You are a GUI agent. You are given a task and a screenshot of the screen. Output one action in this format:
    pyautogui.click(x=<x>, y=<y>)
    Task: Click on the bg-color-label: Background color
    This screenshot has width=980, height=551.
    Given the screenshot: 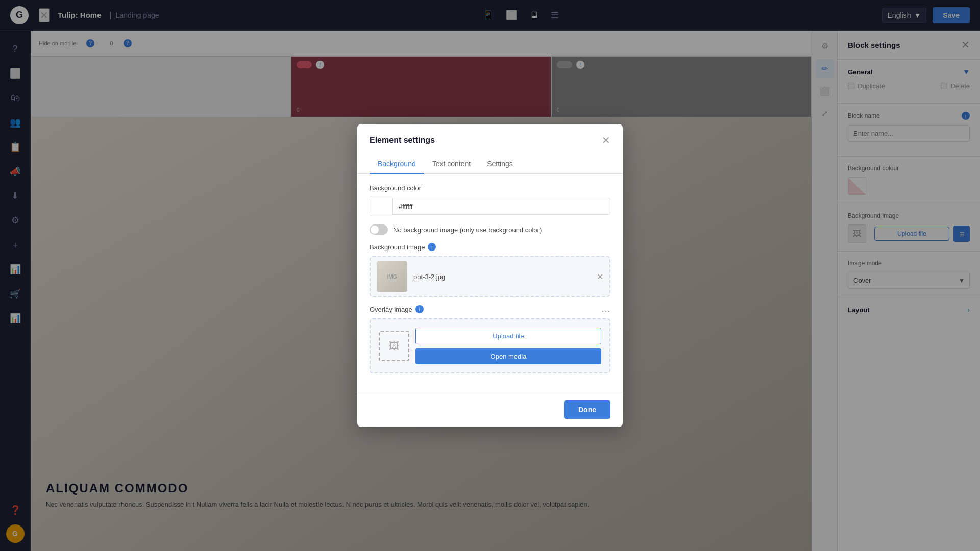 What is the action you would take?
    pyautogui.click(x=490, y=188)
    